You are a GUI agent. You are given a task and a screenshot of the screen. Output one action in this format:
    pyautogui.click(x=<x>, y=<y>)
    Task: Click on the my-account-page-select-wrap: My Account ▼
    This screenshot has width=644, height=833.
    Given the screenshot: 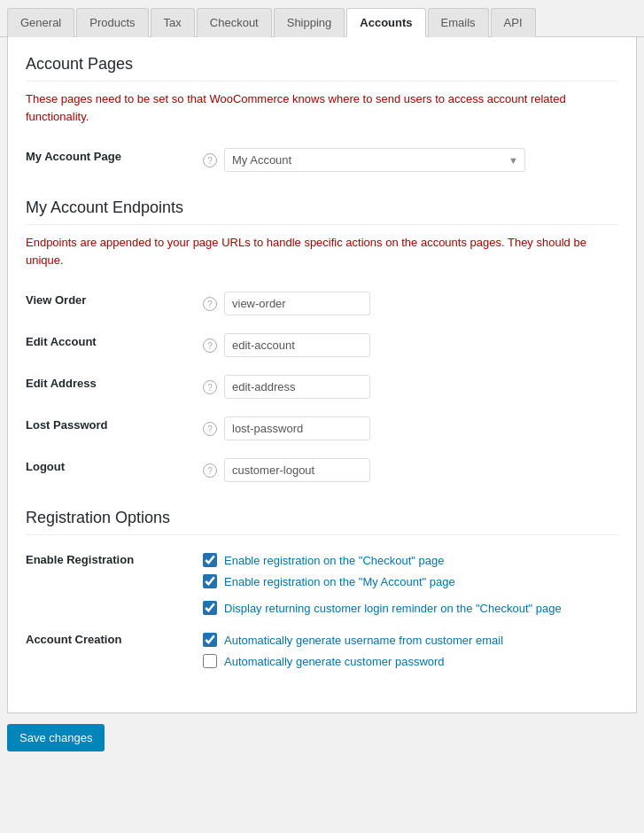 What is the action you would take?
    pyautogui.click(x=375, y=160)
    